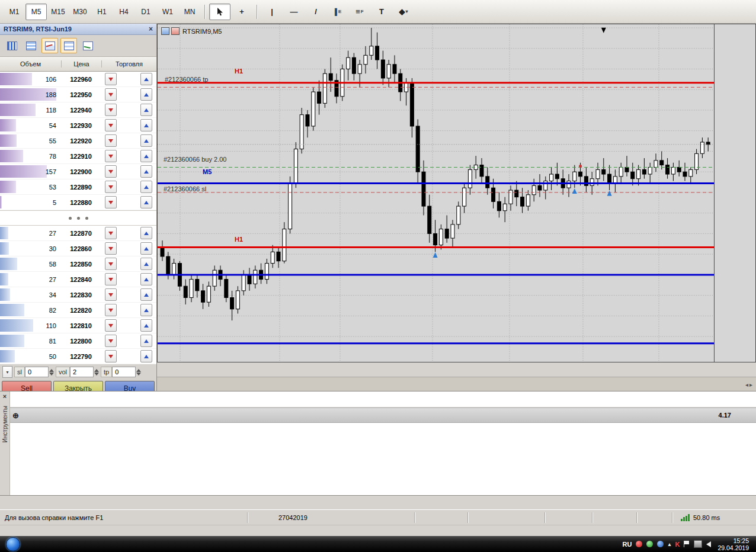 The width and height of the screenshot is (756, 552). I want to click on toolbox-vertical-tab: Инструменты, so click(5, 424).